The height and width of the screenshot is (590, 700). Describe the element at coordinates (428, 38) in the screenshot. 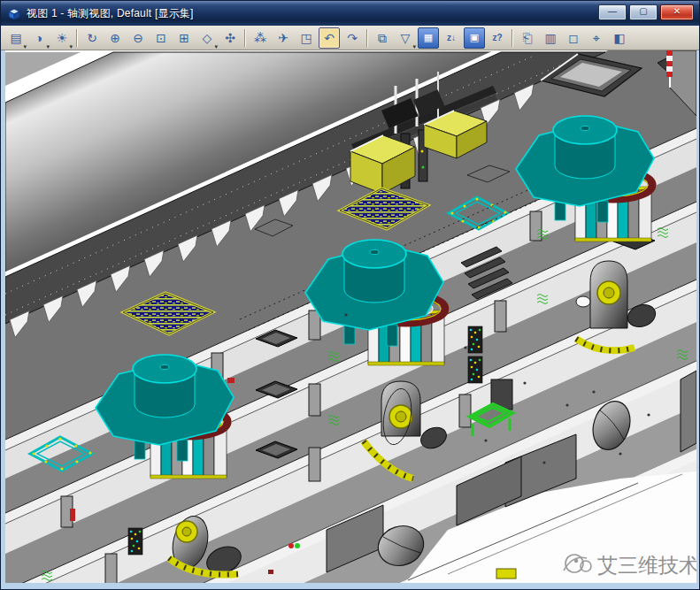

I see `clip-mask-button: ▦` at that location.